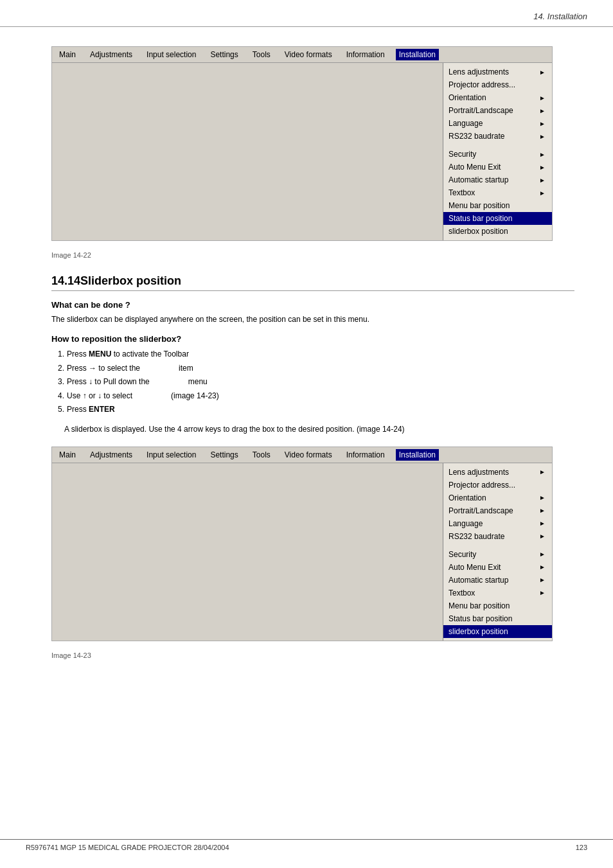  What do you see at coordinates (321, 382) in the screenshot?
I see `step-3-text: Press ↓ to Pull down the menu` at bounding box center [321, 382].